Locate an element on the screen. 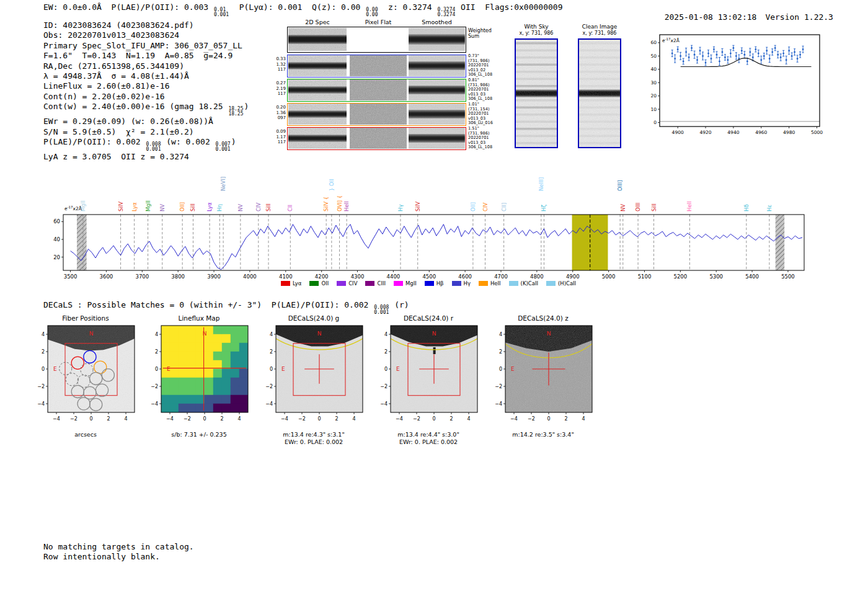 This screenshot has width=868, height=591. line-fit-inset-chart: 0102030405060490049204940496049805000e-1… is located at coordinates (735, 88).